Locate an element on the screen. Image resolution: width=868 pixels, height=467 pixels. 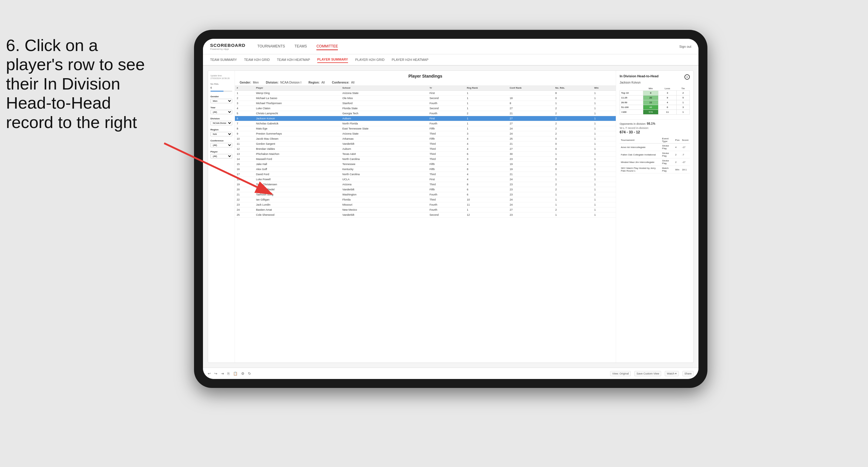
no-rds-slider is located at coordinates (221, 91).